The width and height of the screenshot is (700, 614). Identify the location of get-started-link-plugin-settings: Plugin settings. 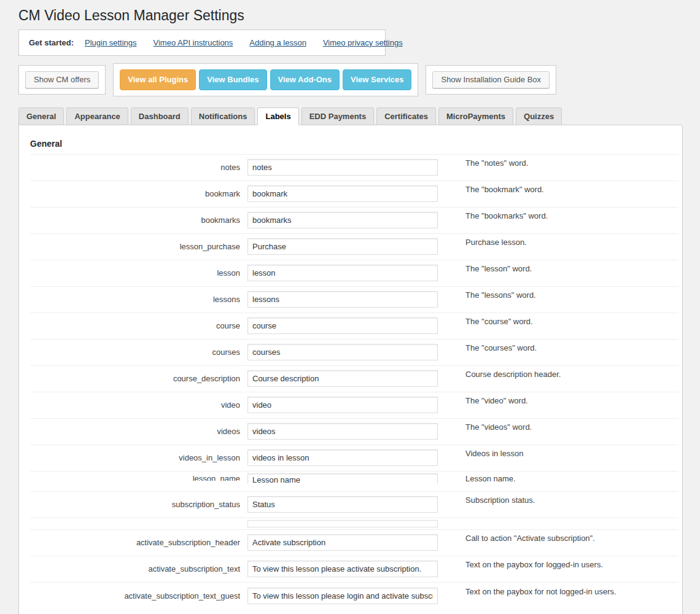
(111, 43).